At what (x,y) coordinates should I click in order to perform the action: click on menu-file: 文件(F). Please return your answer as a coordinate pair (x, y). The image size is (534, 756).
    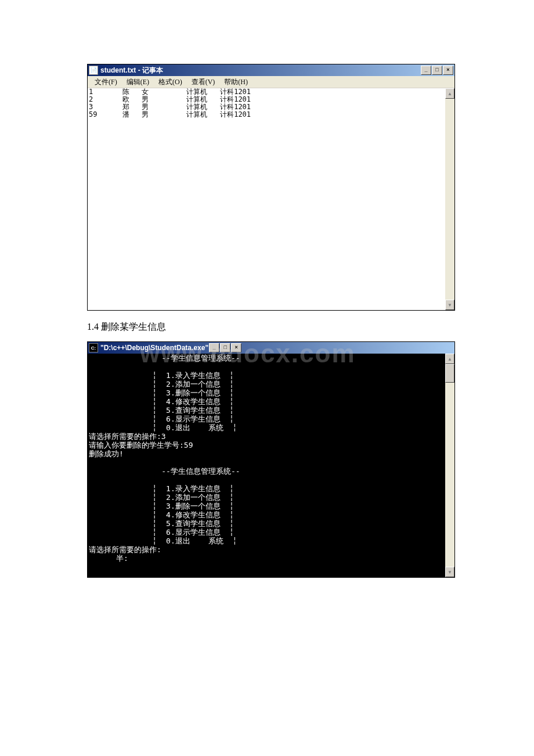
    Looking at the image, I should click on (106, 82).